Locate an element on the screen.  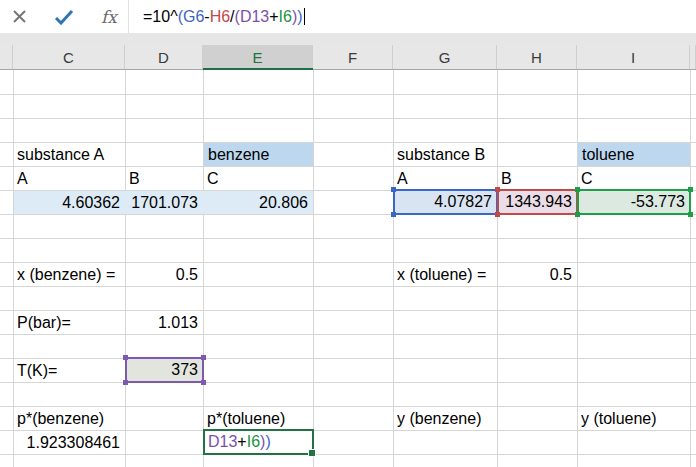
cell-c6: 4.60362 is located at coordinates (69, 202).